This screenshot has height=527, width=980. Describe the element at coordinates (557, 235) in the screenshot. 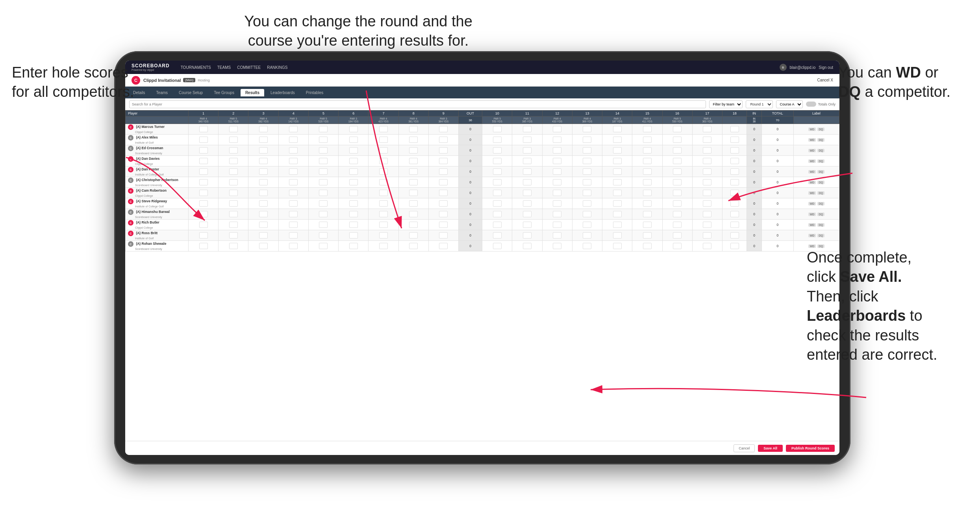

I see `score-input-h12-p10` at that location.